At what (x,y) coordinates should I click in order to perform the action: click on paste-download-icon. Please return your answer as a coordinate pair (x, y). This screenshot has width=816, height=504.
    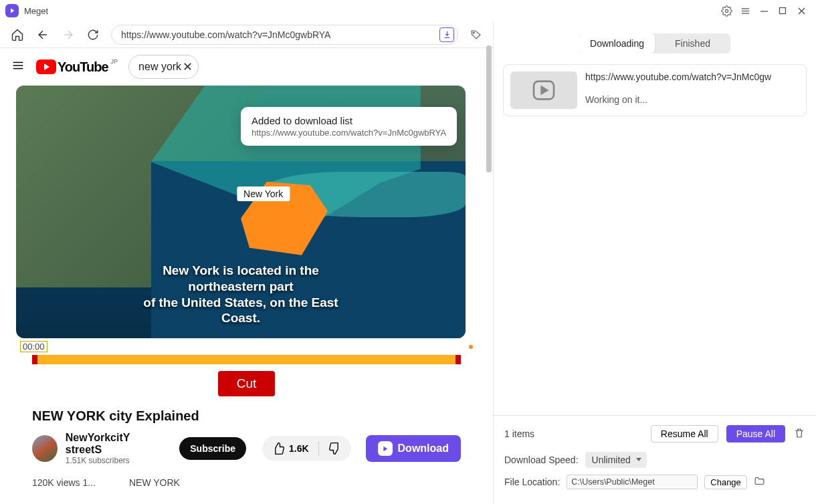
    Looking at the image, I should click on (447, 35).